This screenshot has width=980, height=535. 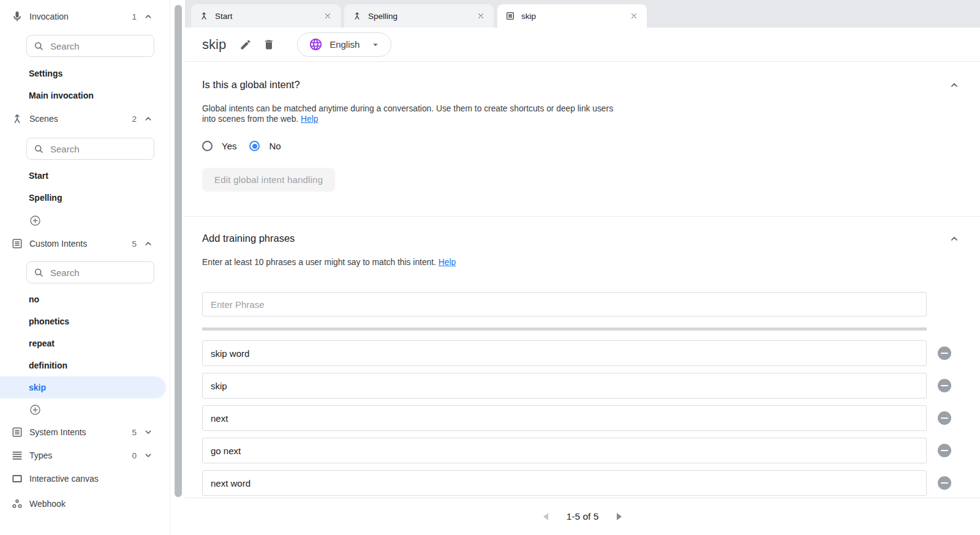 What do you see at coordinates (408, 114) in the screenshot?
I see `description-text: Global intents can be matched anytime du…` at bounding box center [408, 114].